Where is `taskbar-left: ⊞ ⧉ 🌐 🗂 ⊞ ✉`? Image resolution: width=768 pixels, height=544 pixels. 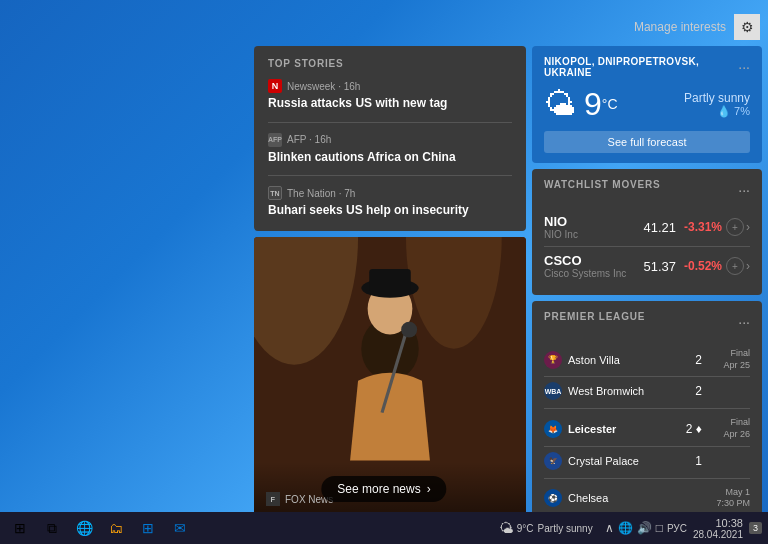
taskbar-left: ⊞ ⧉ 🌐 🗂 ⊞ ✉ is located at coordinates (100, 528).